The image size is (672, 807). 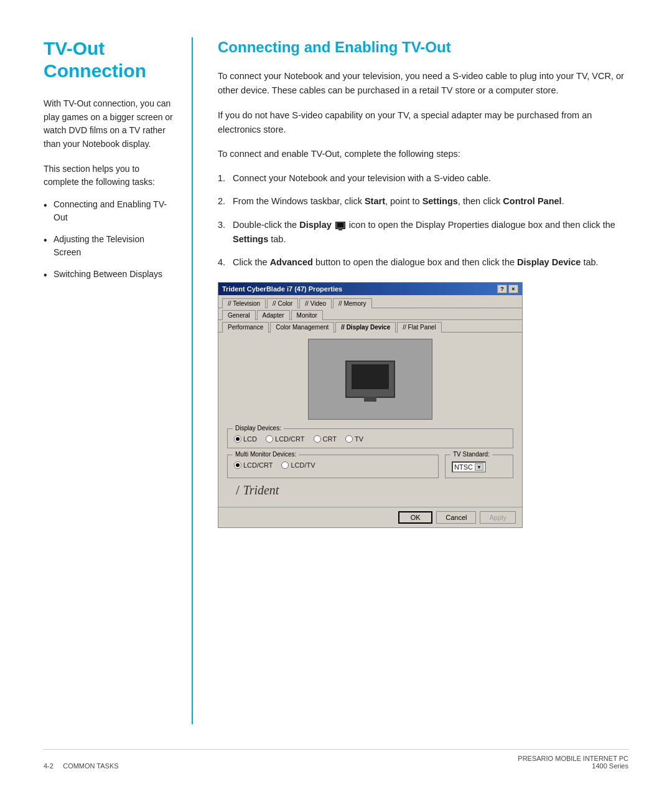 What do you see at coordinates (423, 178) in the screenshot?
I see `step-1: 1. Connect your Notebook and your televi…` at bounding box center [423, 178].